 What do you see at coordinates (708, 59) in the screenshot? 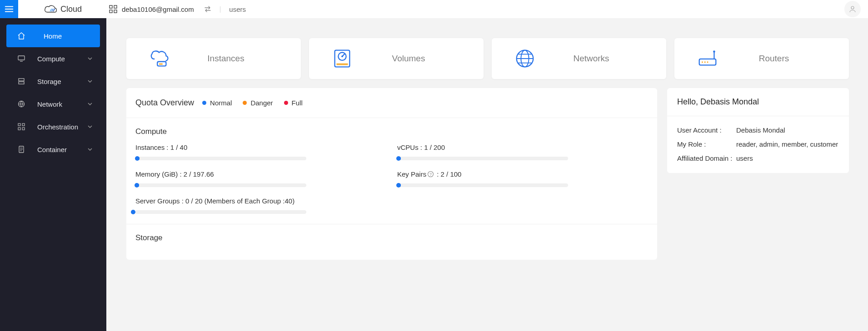
I see `router-icon` at bounding box center [708, 59].